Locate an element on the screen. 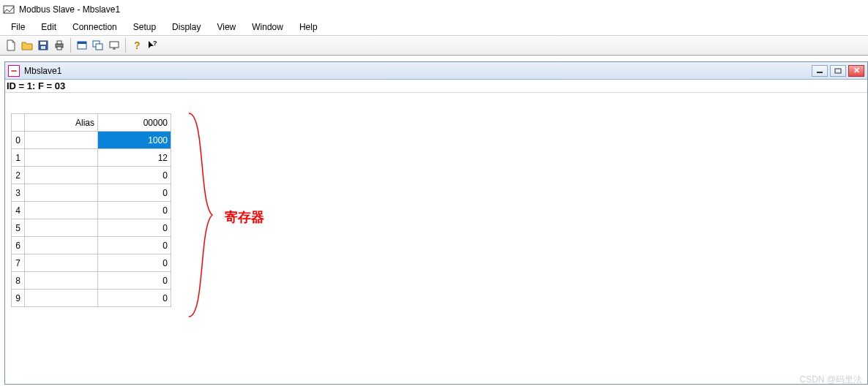 The width and height of the screenshot is (868, 389). menu-connection: Connection is located at coordinates (95, 27).